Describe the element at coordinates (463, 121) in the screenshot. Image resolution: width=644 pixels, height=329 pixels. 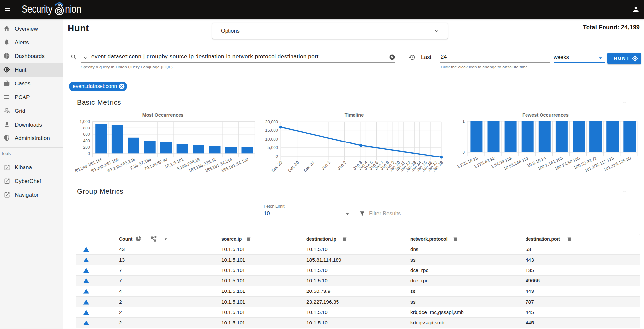
I see `svg-text: 1` at that location.